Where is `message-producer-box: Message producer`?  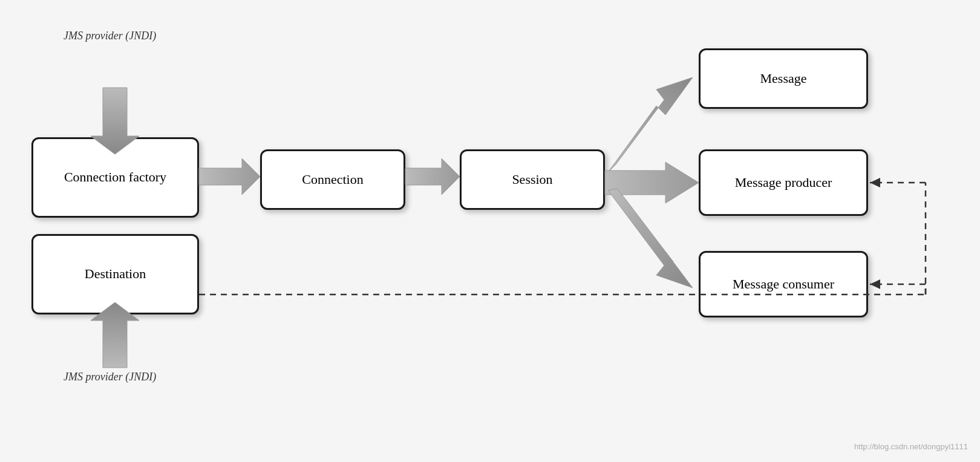
message-producer-box: Message producer is located at coordinates (783, 183).